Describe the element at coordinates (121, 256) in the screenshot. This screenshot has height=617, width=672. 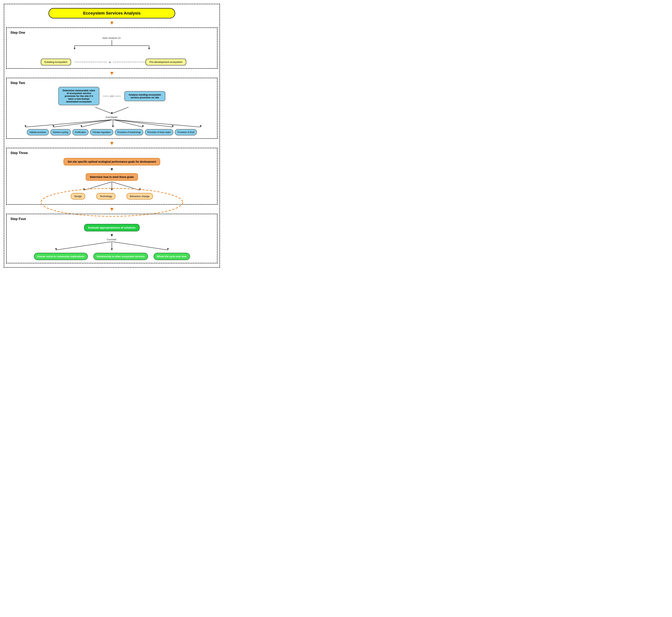
I see `relationship-ecosystem-box: Relationship to other ecosystem services` at that location.